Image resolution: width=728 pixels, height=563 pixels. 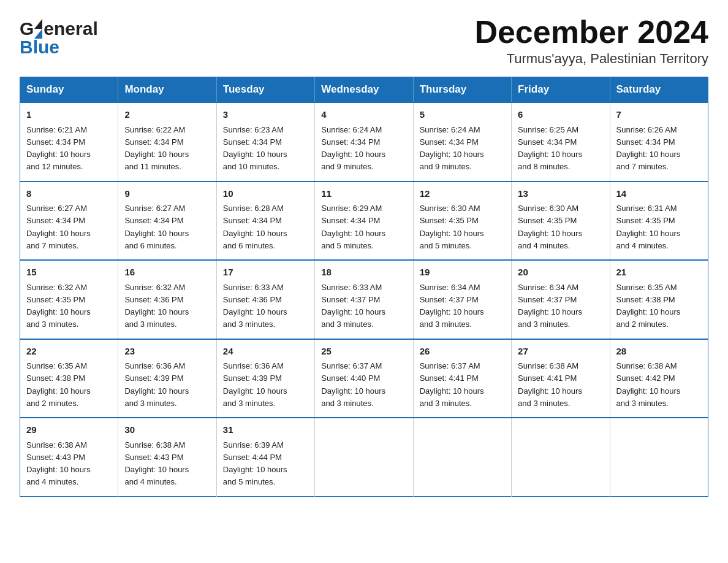 What do you see at coordinates (550, 385) in the screenshot?
I see `day-info: Sunrise: 6:38 AMSunset: 4:41 PMDaylight:…` at bounding box center [550, 385].